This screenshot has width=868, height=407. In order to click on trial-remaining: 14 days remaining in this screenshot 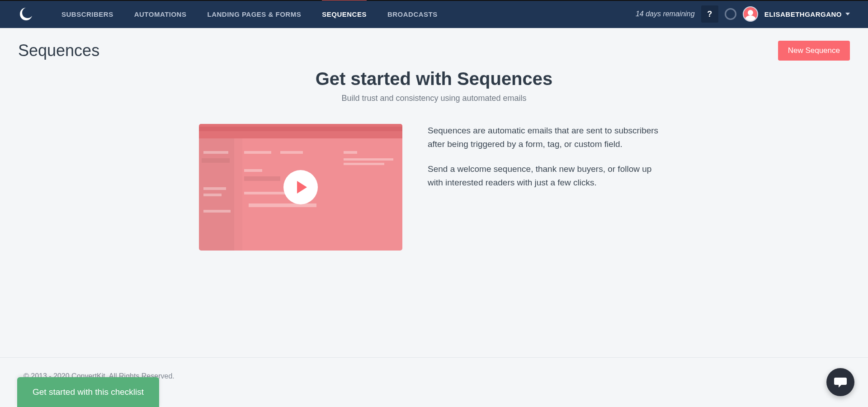, I will do `click(665, 14)`.